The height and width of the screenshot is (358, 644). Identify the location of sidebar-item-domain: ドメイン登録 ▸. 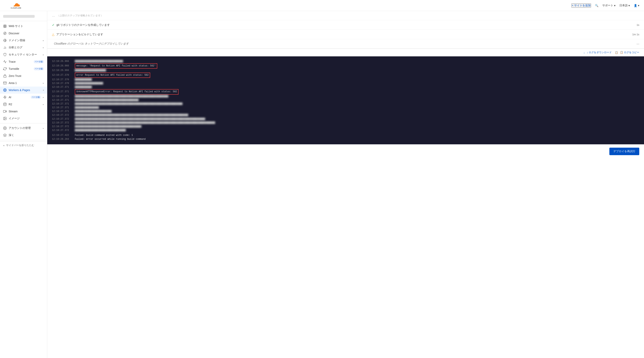
(24, 41).